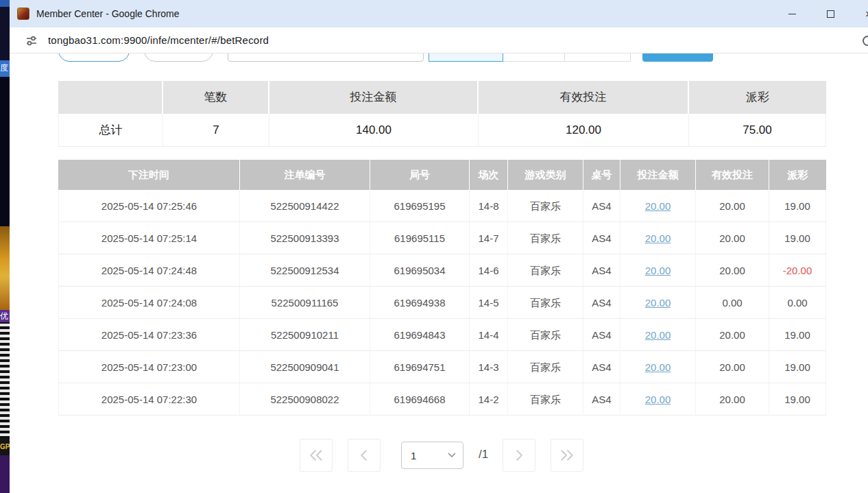 The height and width of the screenshot is (493, 868). Describe the element at coordinates (5, 381) in the screenshot. I see `background-qr-pattern` at that location.